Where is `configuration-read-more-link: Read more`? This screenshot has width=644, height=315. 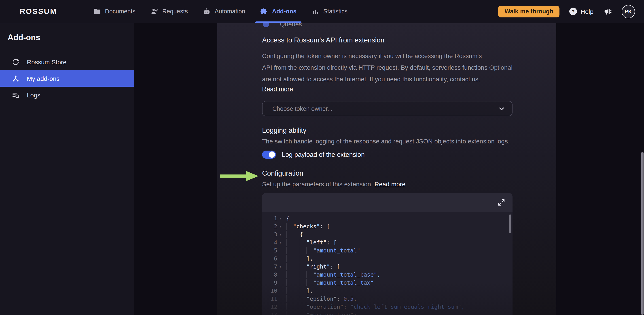 configuration-read-more-link: Read more is located at coordinates (390, 184).